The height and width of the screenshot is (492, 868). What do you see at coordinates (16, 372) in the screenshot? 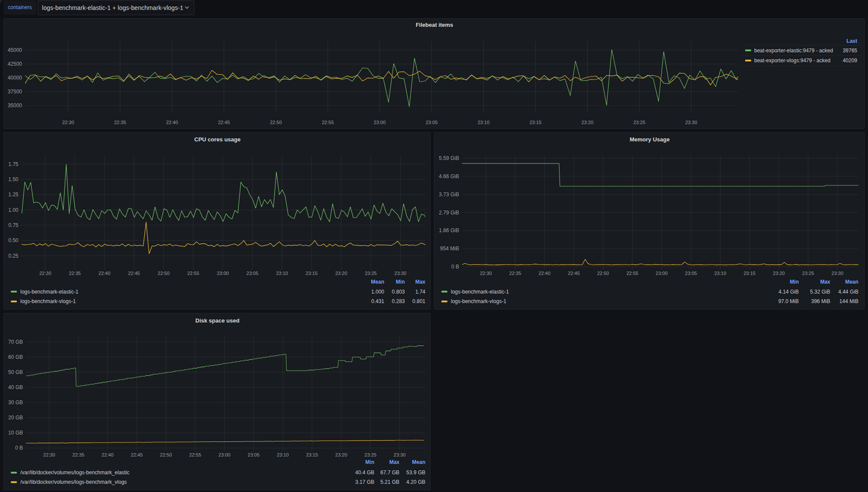
I see `svg-text: 50 GB` at bounding box center [16, 372].